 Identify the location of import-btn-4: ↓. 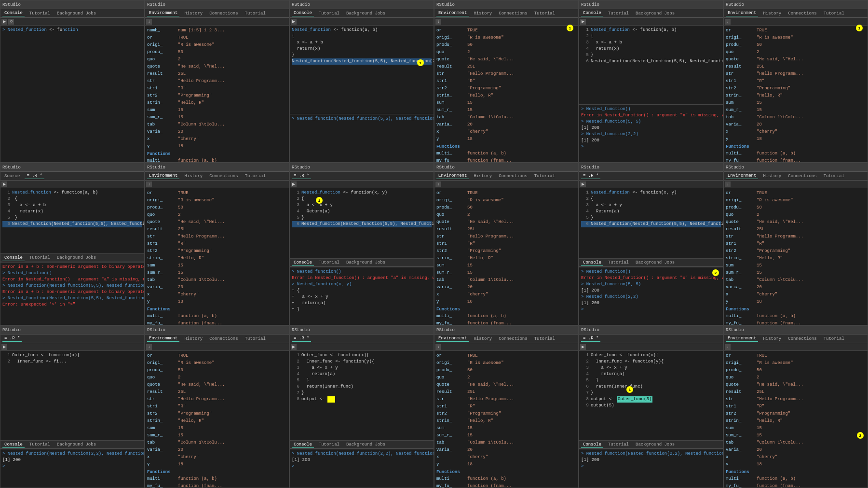
(438, 22).